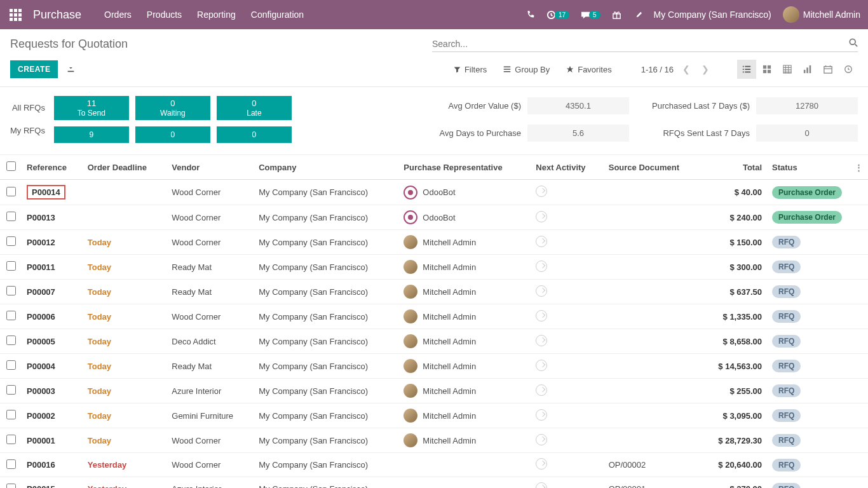  Describe the element at coordinates (591, 15) in the screenshot. I see `messages-icon: 5` at that location.